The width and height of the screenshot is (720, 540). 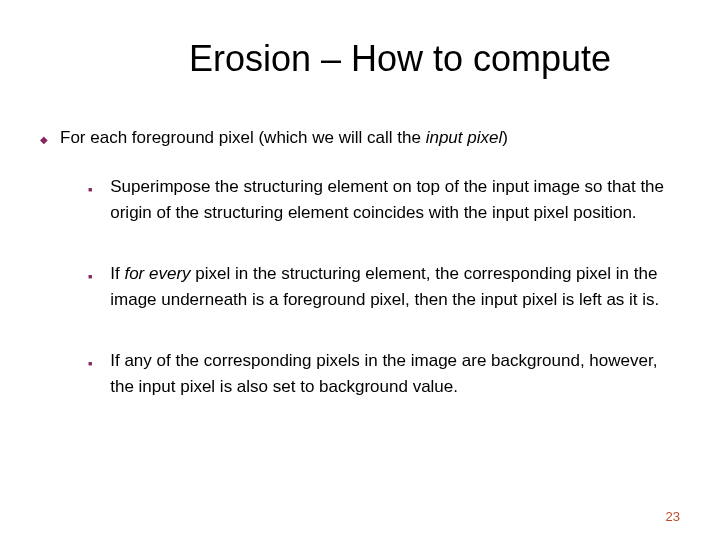 I want to click on sub-bullet-text: If any of the corresponding pixels in th…, so click(x=395, y=374).